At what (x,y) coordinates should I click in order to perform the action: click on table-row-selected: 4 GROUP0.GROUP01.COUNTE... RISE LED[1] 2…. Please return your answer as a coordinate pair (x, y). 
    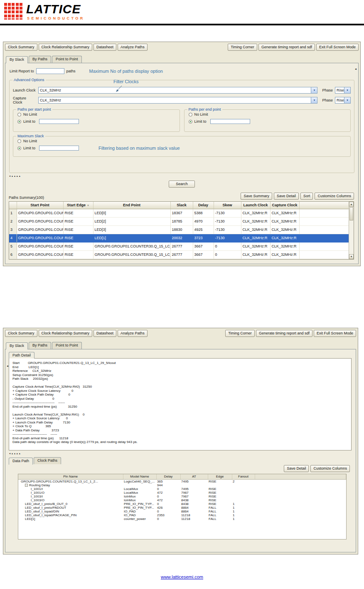
    Looking at the image, I should click on (181, 238).